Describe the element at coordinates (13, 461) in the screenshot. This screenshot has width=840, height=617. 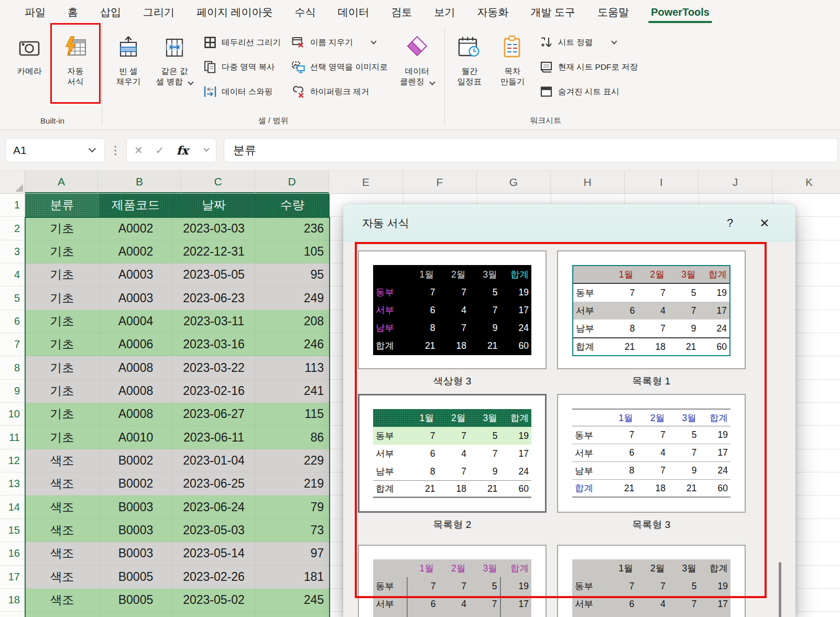
I see `row-header: 12` at that location.